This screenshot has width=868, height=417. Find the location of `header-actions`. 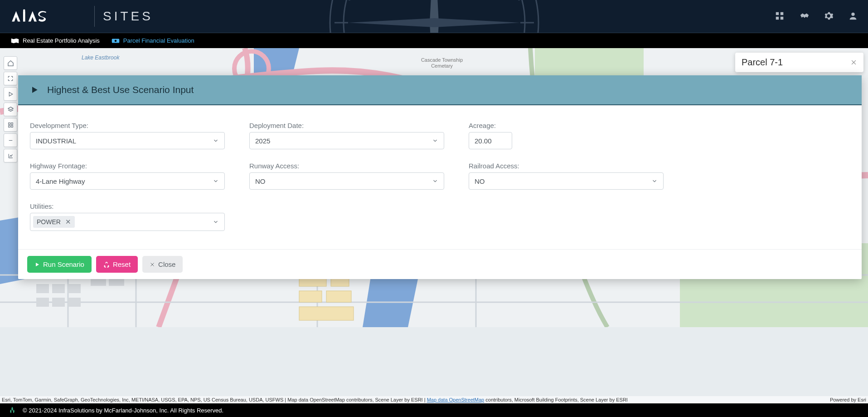

header-actions is located at coordinates (817, 16).